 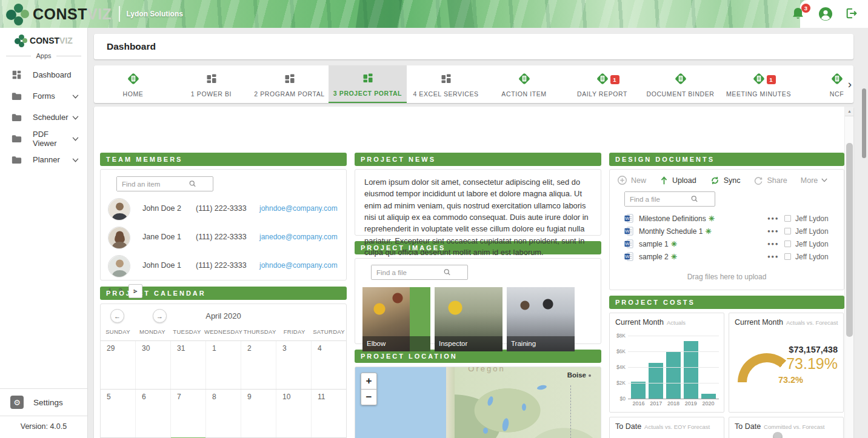 I want to click on calendar-cell: 2, so click(x=258, y=365).